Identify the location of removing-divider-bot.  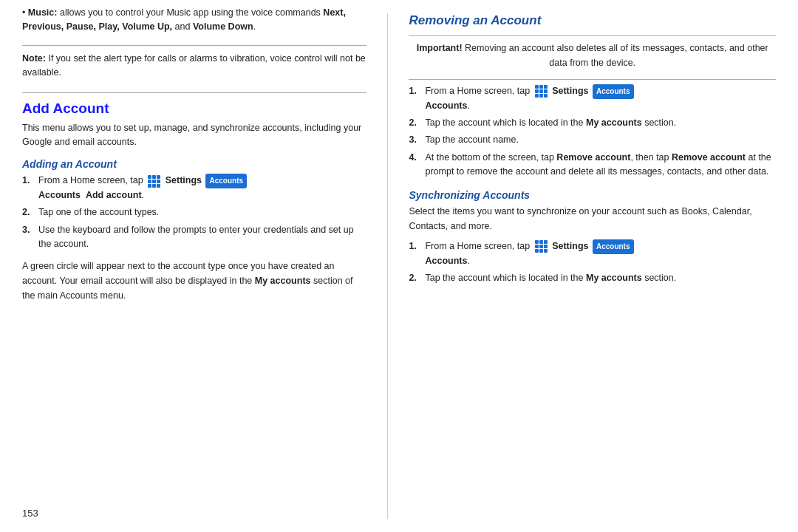
(593, 80).